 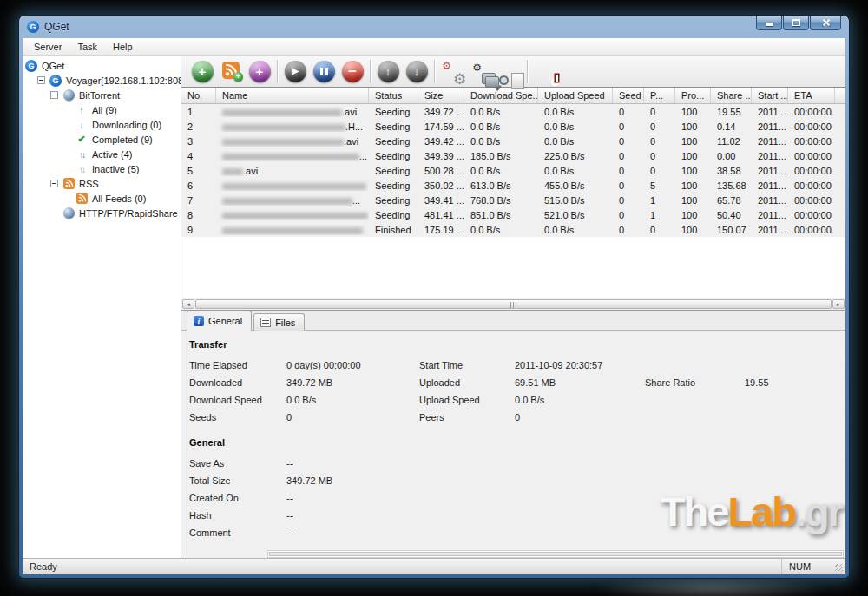 I want to click on start-button: ▶, so click(x=295, y=71).